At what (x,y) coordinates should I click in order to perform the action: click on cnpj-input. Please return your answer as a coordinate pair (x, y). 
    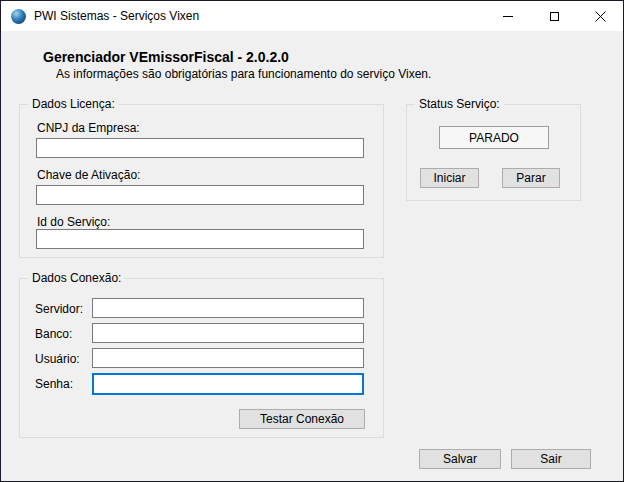
    Looking at the image, I should click on (200, 148).